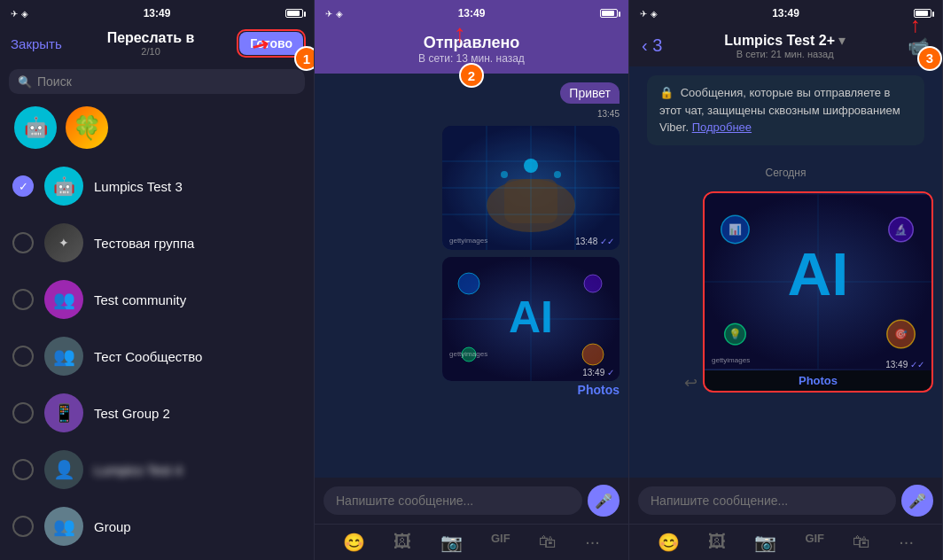 The image size is (943, 560). What do you see at coordinates (595, 241) in the screenshot?
I see `image1-time: 13:48 ✓✓` at bounding box center [595, 241].